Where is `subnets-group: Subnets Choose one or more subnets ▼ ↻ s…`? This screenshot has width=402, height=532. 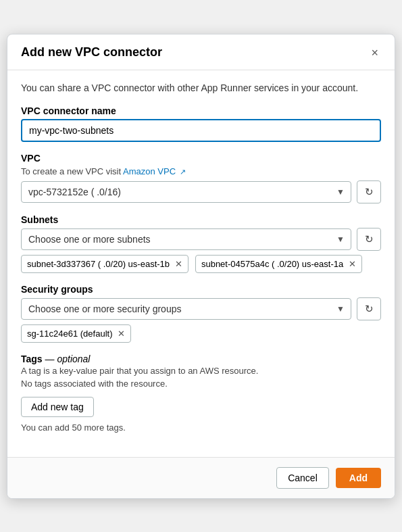
subnets-group: Subnets Choose one or more subnets ▼ ↻ s… is located at coordinates (201, 243).